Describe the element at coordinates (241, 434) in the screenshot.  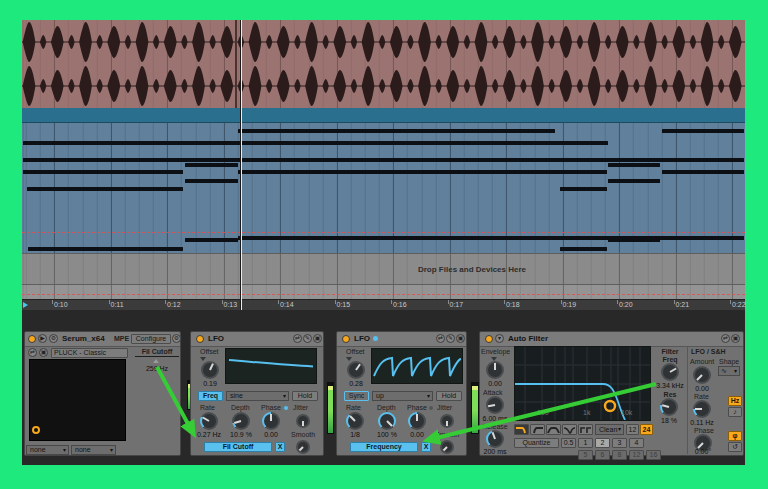
I see `depth-value: 10.9 %` at that location.